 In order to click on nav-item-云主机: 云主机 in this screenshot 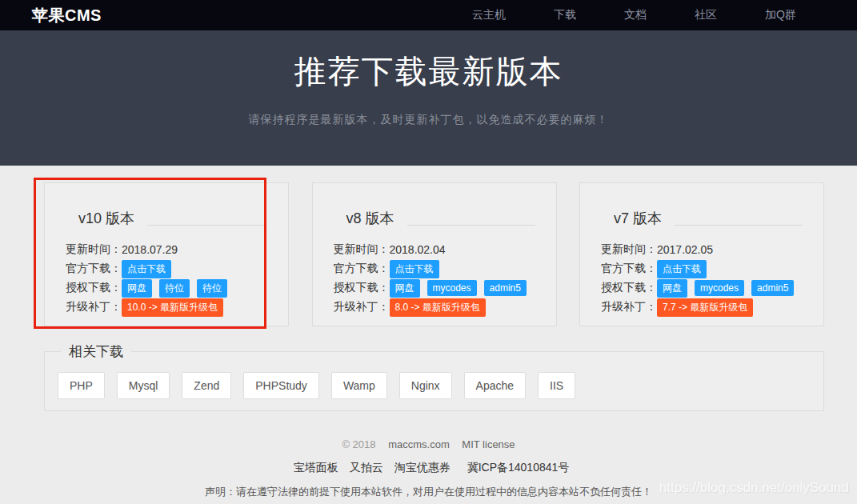, I will do `click(489, 15)`.